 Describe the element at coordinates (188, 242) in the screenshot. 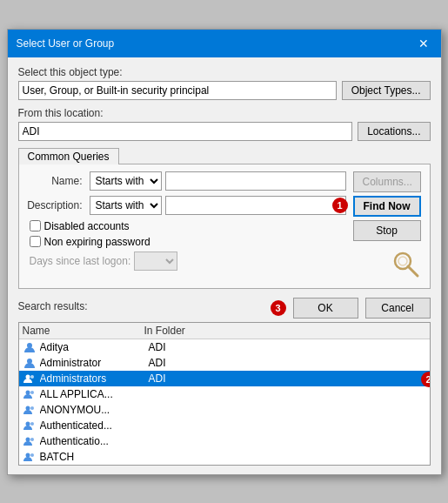

I see `non-expiring-row: Non expiring password` at that location.